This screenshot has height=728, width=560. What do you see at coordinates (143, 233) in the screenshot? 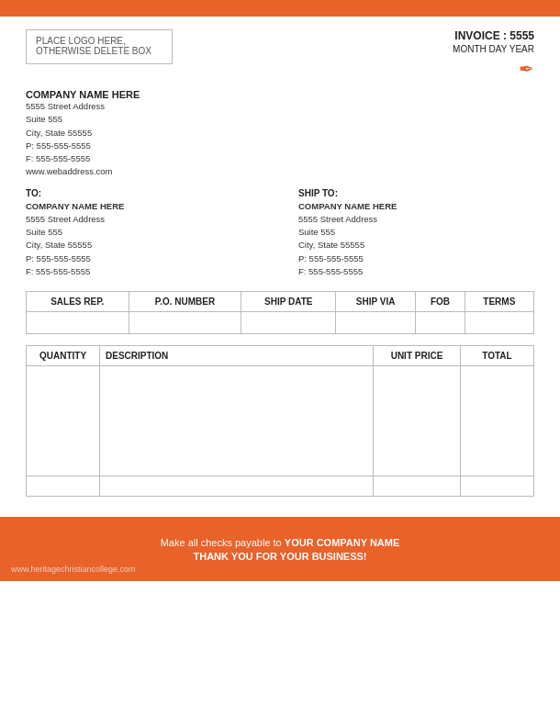
I see `bill-to-block: TO: COMPANY NAME HERE 5555 Street Addres…` at bounding box center [143, 233].